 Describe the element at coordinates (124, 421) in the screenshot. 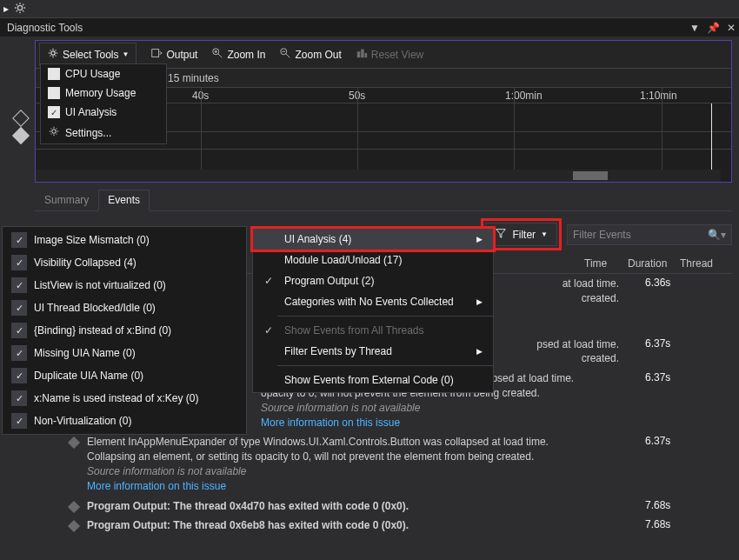

I see `list-item: ✓Non-Virtualization (0)` at that location.